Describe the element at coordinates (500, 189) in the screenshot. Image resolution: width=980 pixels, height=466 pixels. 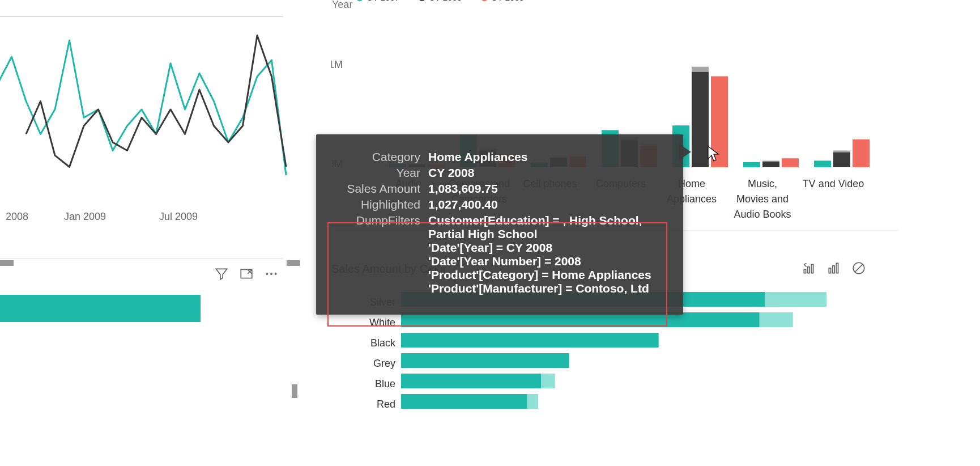
I see `tooltip-row: Sales Amount1,083,609.75` at that location.